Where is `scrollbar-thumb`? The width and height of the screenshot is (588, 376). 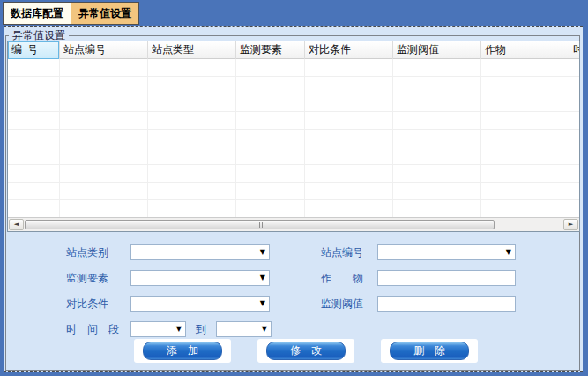 scrollbar-thumb is located at coordinates (259, 224).